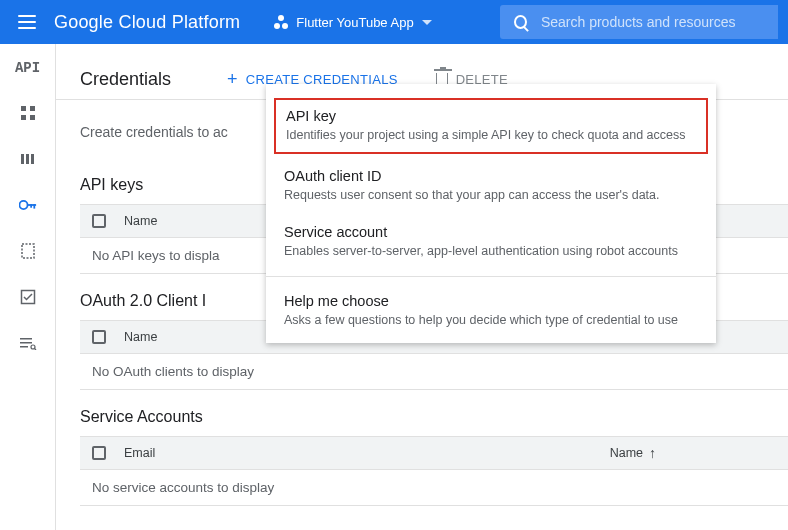 The height and width of the screenshot is (530, 788). What do you see at coordinates (28, 113) in the screenshot?
I see `dashboard-icon` at bounding box center [28, 113].